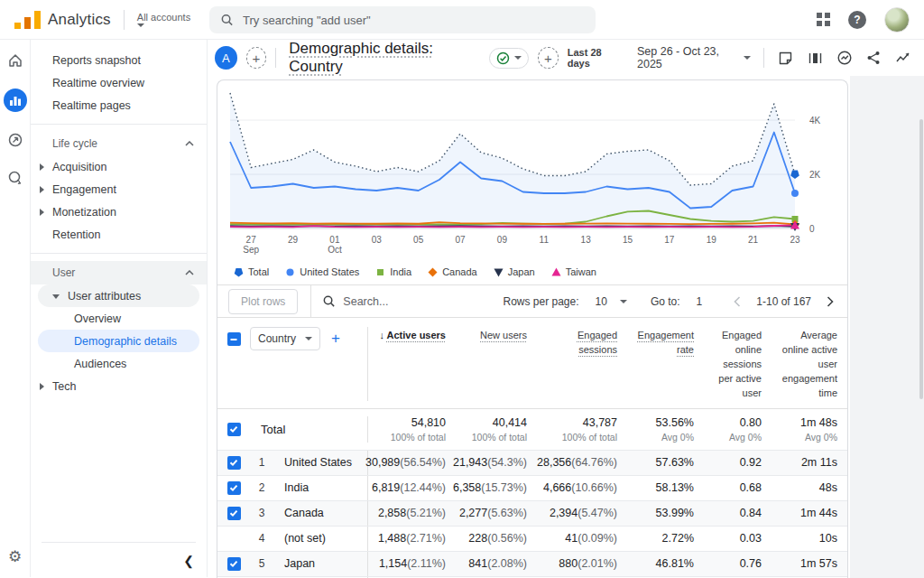  Describe the element at coordinates (402, 20) in the screenshot. I see `global-search` at that location.